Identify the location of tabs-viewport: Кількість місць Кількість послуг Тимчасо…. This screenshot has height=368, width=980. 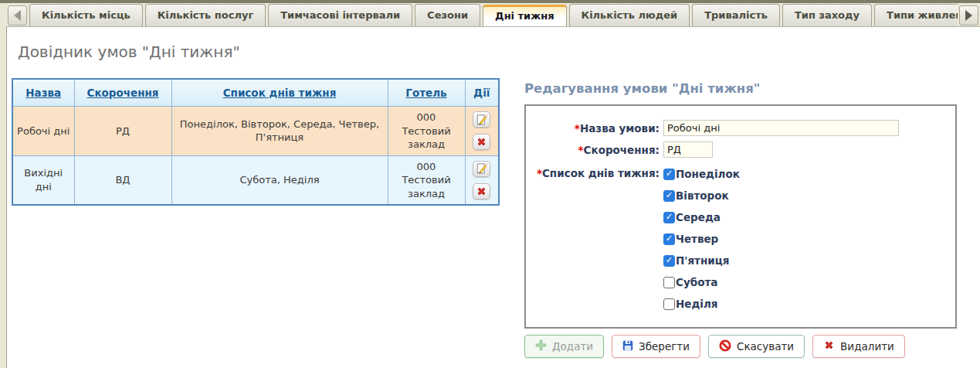
(493, 15).